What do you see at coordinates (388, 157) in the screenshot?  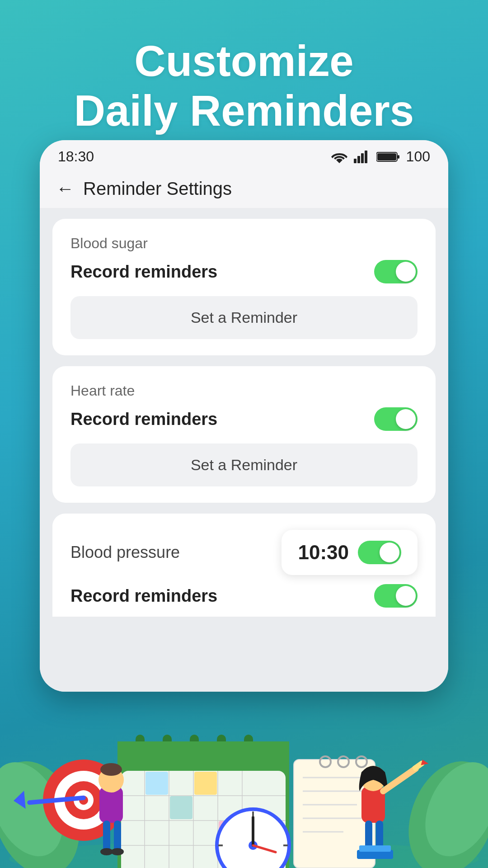 I see `battery-icon` at bounding box center [388, 157].